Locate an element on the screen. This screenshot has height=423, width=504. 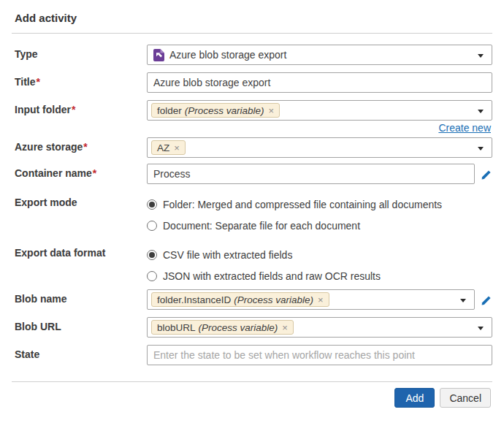
form-row-container-name: Container name* is located at coordinates (252, 174).